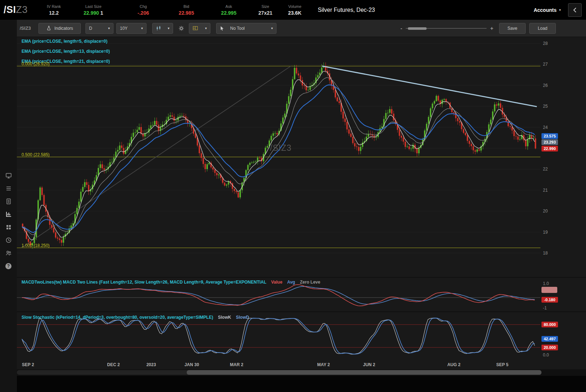 This screenshot has width=586, height=392. Describe the element at coordinates (36, 64) in the screenshot. I see `fib-level-label: 0.000 (26.920)` at that location.